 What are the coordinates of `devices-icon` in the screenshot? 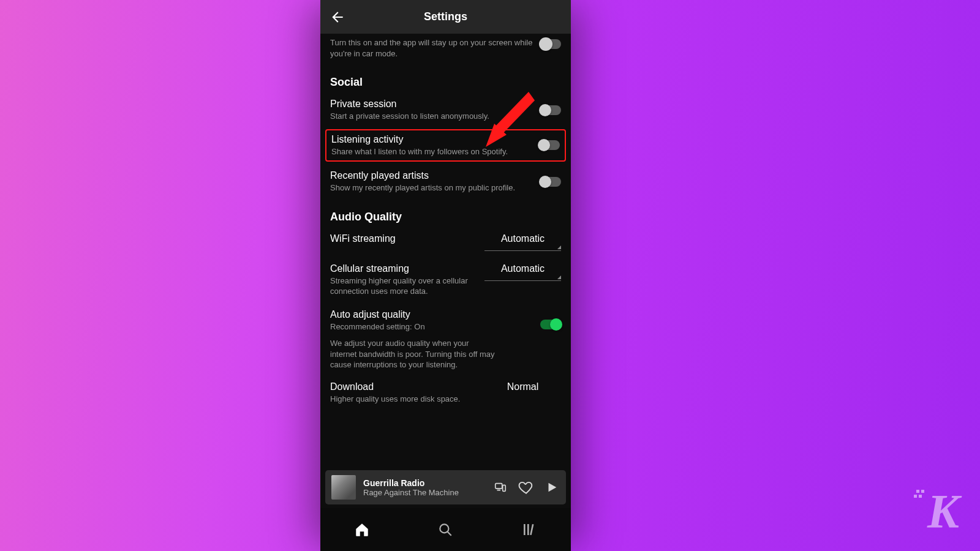 It's located at (500, 487).